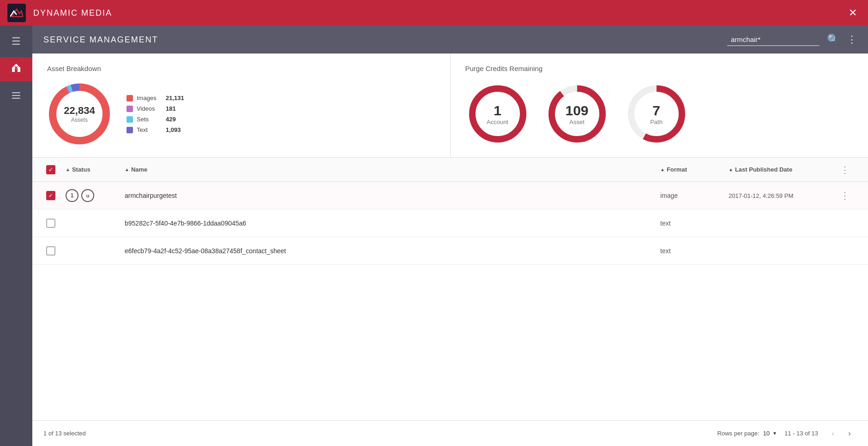  I want to click on row1-status-circle-1: 1, so click(72, 196).